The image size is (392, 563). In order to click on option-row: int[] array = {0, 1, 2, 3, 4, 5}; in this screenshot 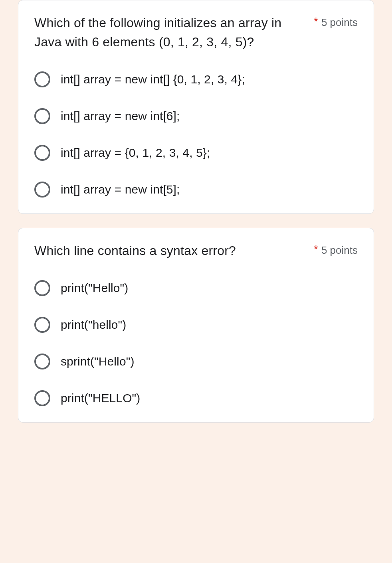, I will do `click(196, 153)`.